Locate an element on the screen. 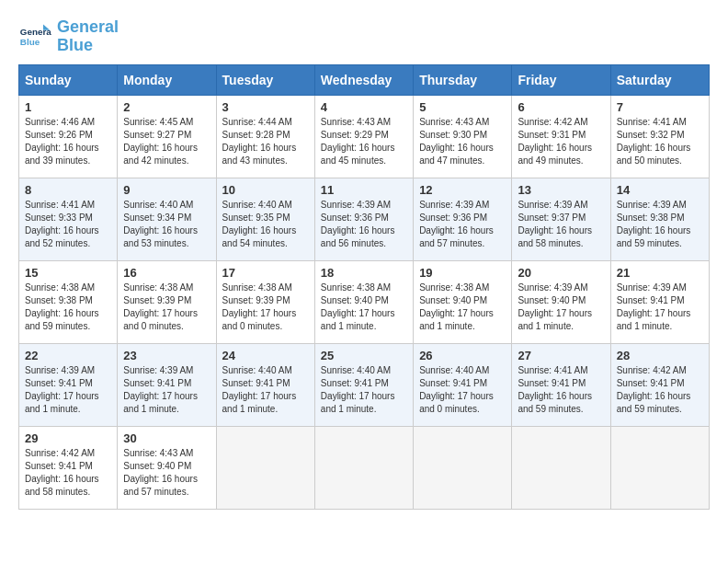 The width and height of the screenshot is (728, 563). day-number: 14 is located at coordinates (660, 190).